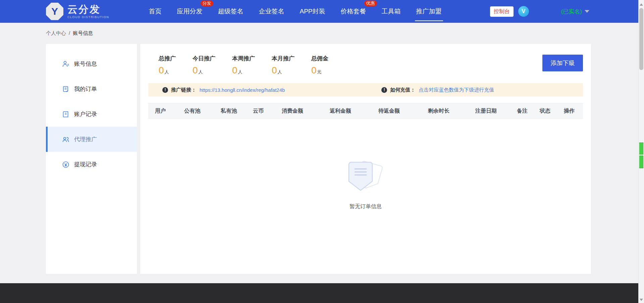 This screenshot has width=644, height=303. Describe the element at coordinates (391, 11) in the screenshot. I see `nav-item-6: 工具箱` at that location.